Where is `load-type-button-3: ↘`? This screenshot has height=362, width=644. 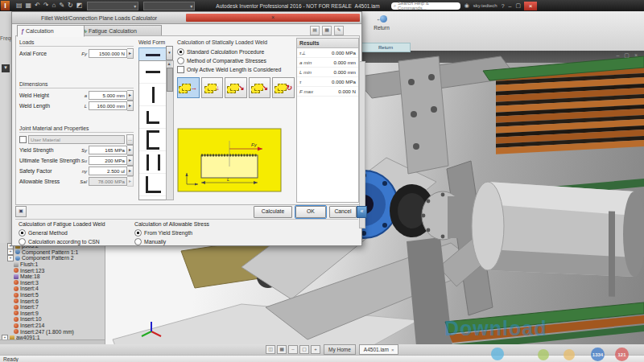
load-type-button-3: ↘ is located at coordinates (236, 88).